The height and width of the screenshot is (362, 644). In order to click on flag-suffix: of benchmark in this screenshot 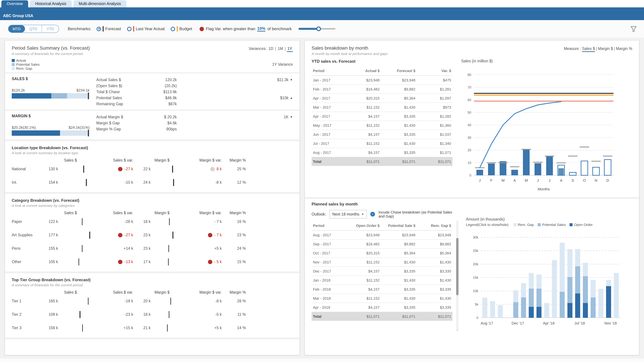, I will do `click(280, 29)`.